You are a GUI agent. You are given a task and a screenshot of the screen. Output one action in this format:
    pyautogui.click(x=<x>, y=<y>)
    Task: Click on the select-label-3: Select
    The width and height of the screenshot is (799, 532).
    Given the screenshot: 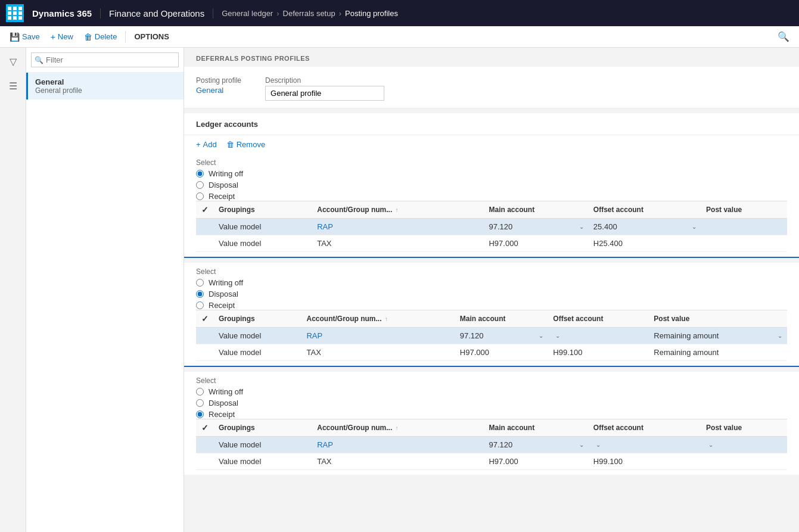 What is the action you would take?
    pyautogui.click(x=492, y=381)
    